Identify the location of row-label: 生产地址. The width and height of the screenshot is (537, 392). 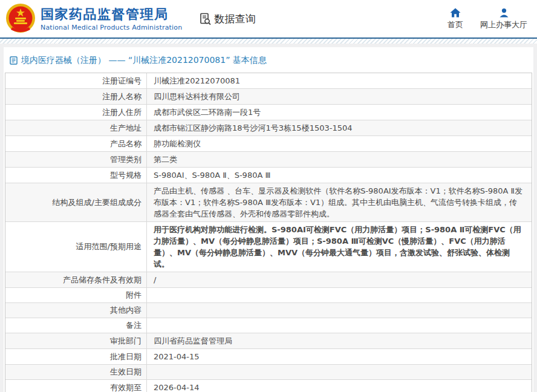
(76, 128).